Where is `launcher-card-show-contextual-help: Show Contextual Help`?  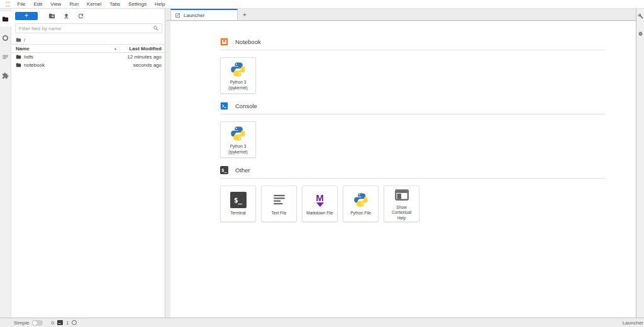
launcher-card-show-contextual-help: Show Contextual Help is located at coordinates (401, 204).